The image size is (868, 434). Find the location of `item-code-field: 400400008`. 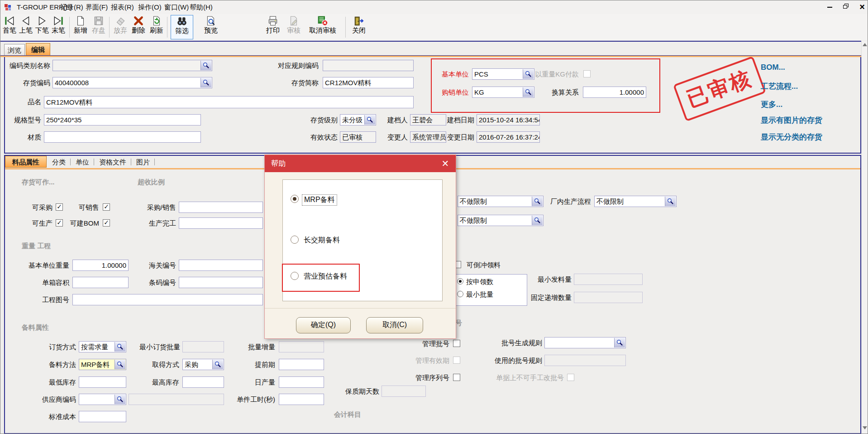

item-code-field: 400400008 is located at coordinates (132, 82).